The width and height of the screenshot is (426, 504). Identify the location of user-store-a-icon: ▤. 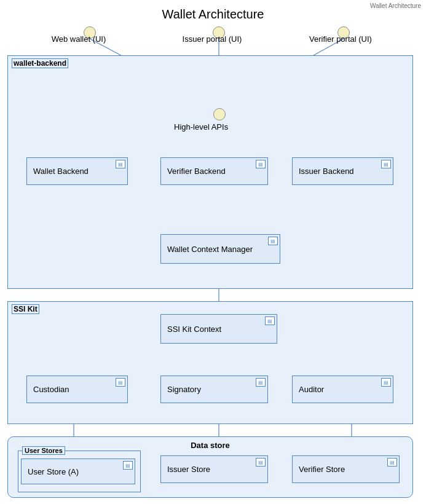
(128, 465).